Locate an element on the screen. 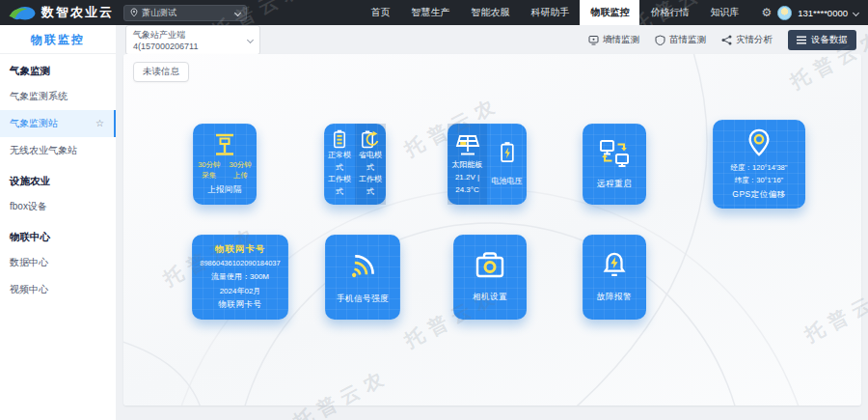  monitor-tabs: 墒情监测 苗情监测 is located at coordinates (722, 41).